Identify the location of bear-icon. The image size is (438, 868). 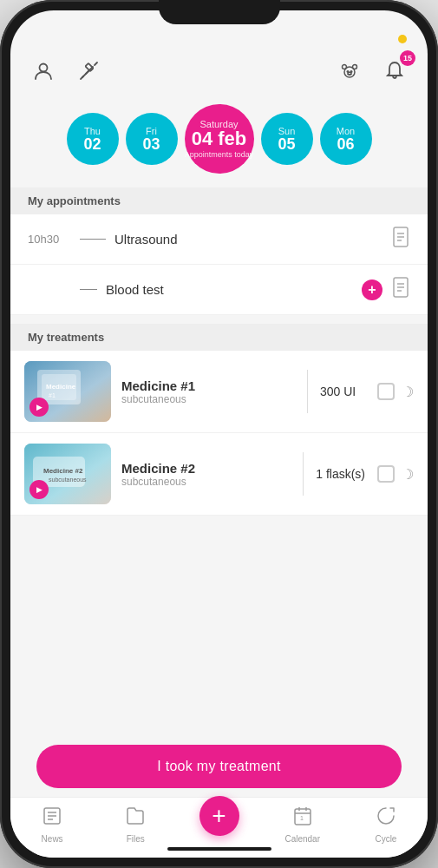
(350, 71).